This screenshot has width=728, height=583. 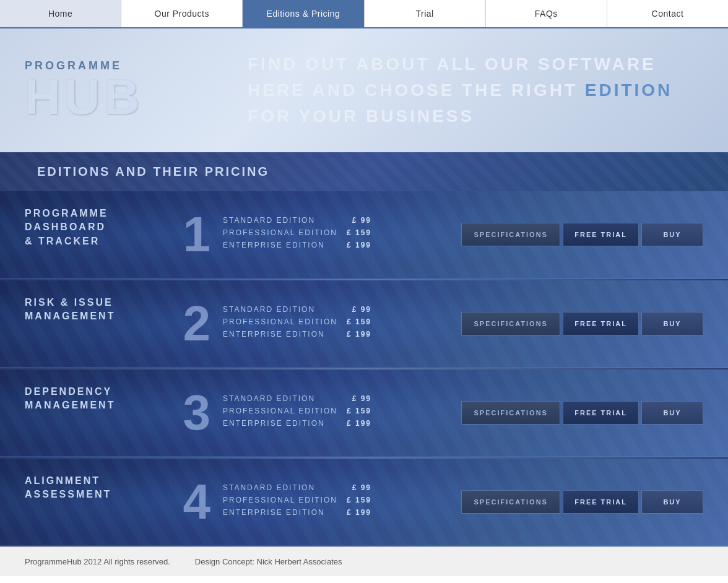 I want to click on nav-home: Home, so click(x=61, y=14).